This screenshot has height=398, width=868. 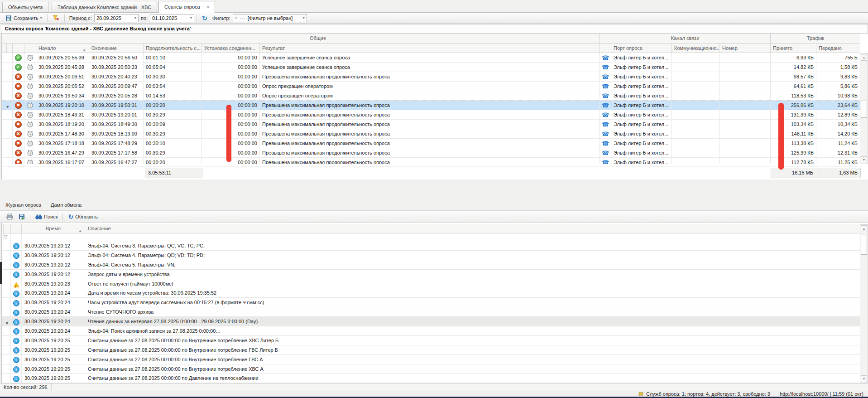 I want to click on col-status, so click(x=19, y=48).